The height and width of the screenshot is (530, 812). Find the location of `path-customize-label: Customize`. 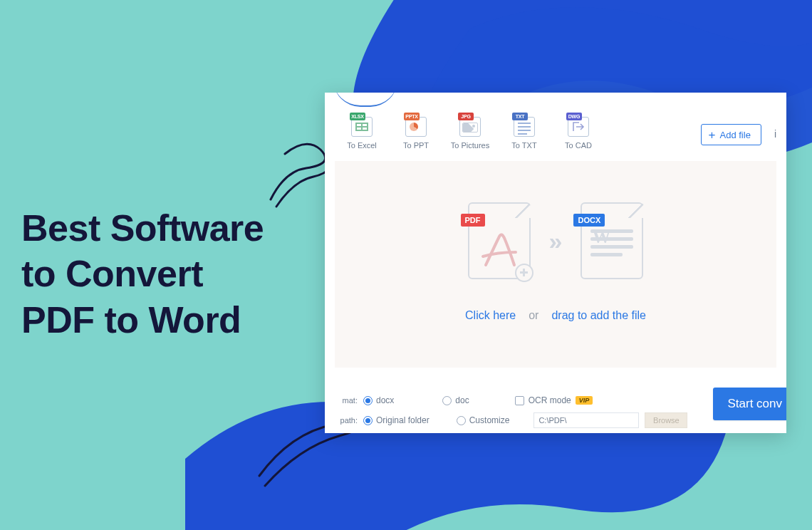

path-customize-label: Customize is located at coordinates (490, 420).